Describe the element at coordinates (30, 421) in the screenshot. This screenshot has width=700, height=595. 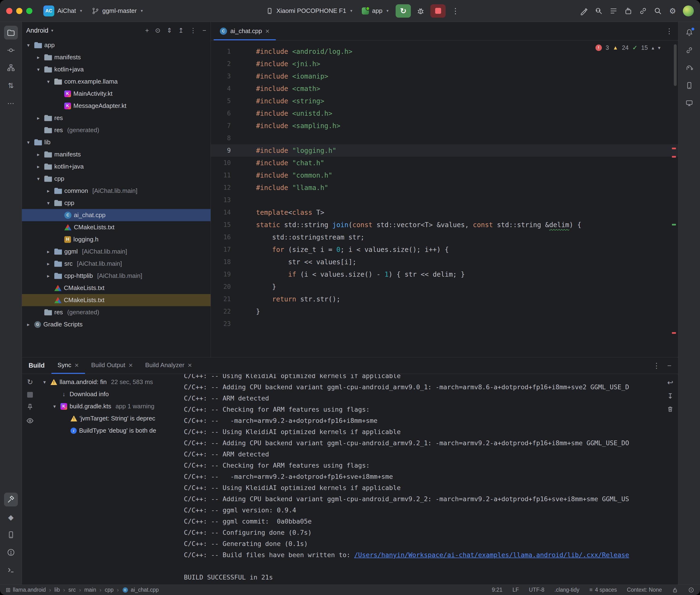
I see `filter-eye-icon` at that location.